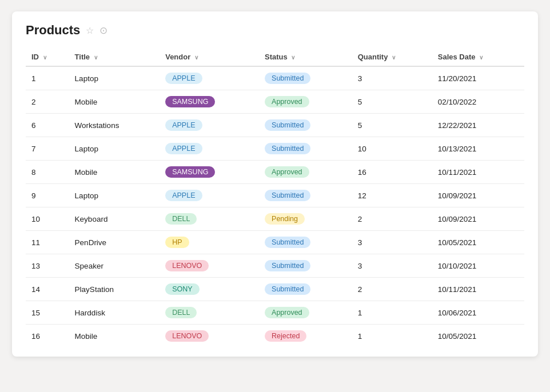 The width and height of the screenshot is (550, 392). I want to click on cell-title: Keyboard, so click(114, 219).